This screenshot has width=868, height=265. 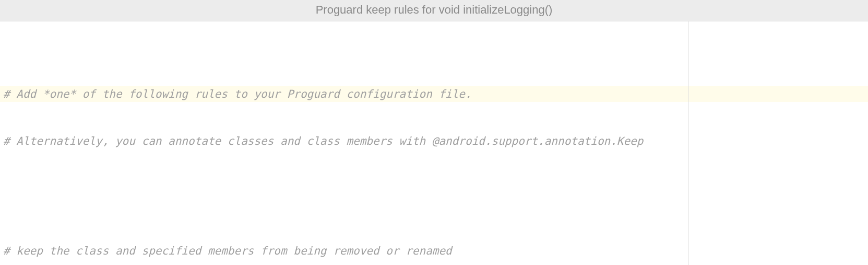 I want to click on code-line: # keep the class and specified members f…, so click(x=434, y=251).